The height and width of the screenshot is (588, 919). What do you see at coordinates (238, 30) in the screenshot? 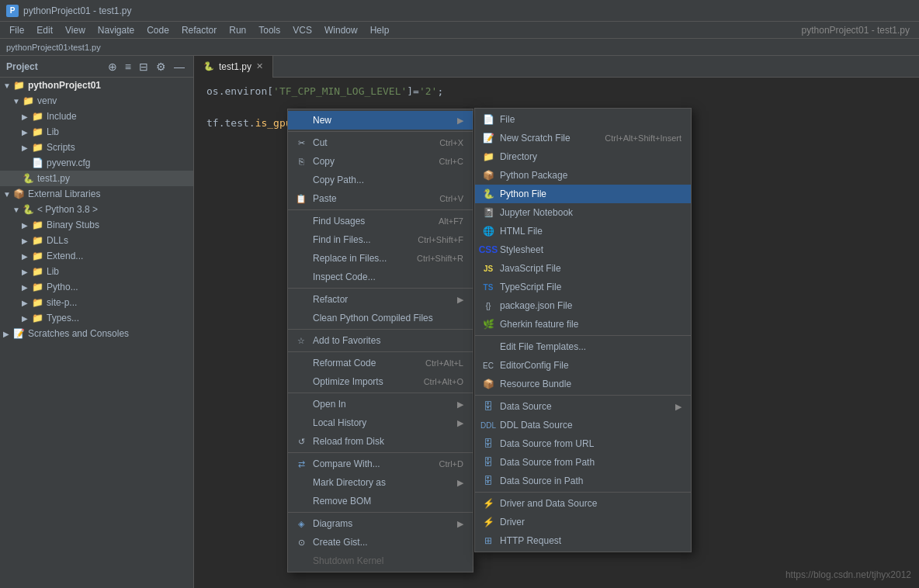
I see `menu-run: Run` at bounding box center [238, 30].